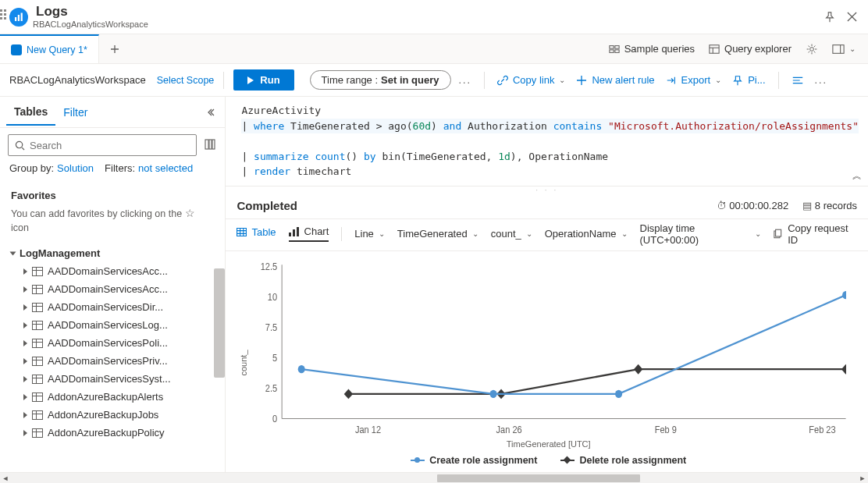 The image size is (868, 483). What do you see at coordinates (256, 234) in the screenshot?
I see `view-tab-table: Table` at bounding box center [256, 234].